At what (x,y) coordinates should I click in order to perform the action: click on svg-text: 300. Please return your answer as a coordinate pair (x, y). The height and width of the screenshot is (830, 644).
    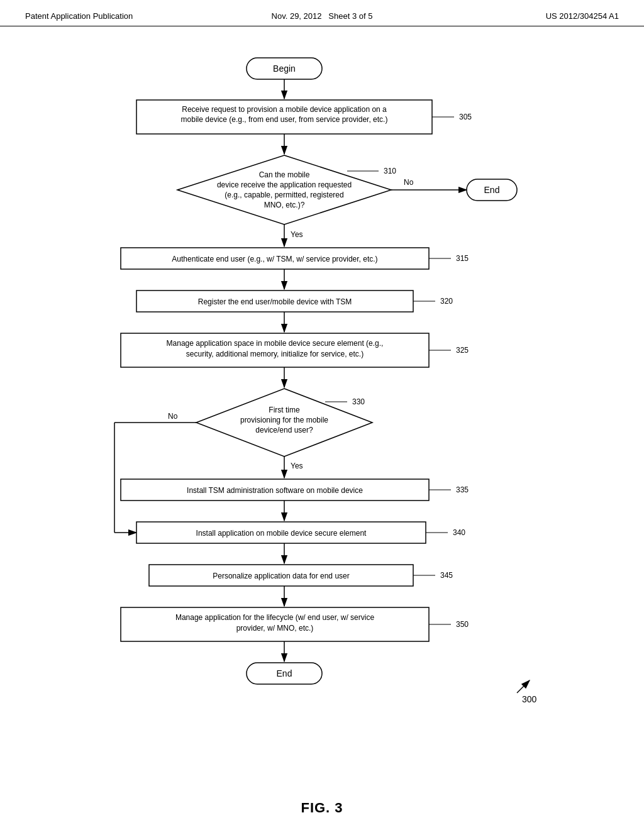
    Looking at the image, I should click on (530, 699).